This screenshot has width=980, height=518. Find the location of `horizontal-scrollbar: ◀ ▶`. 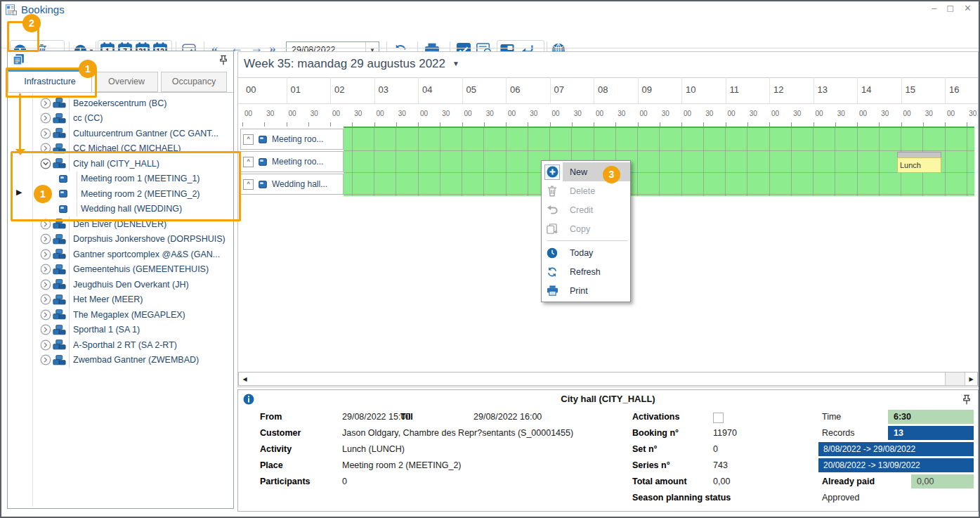

horizontal-scrollbar: ◀ ▶ is located at coordinates (608, 379).